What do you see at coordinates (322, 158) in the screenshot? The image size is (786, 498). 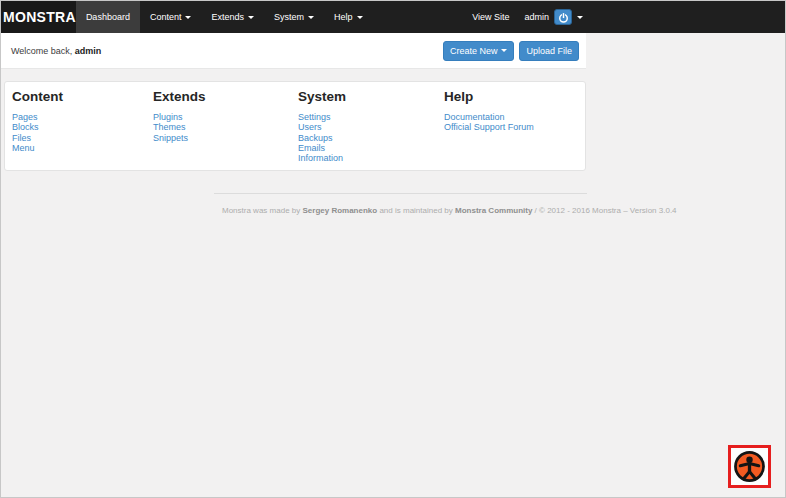 I see `panel-link-information: Information` at bounding box center [322, 158].